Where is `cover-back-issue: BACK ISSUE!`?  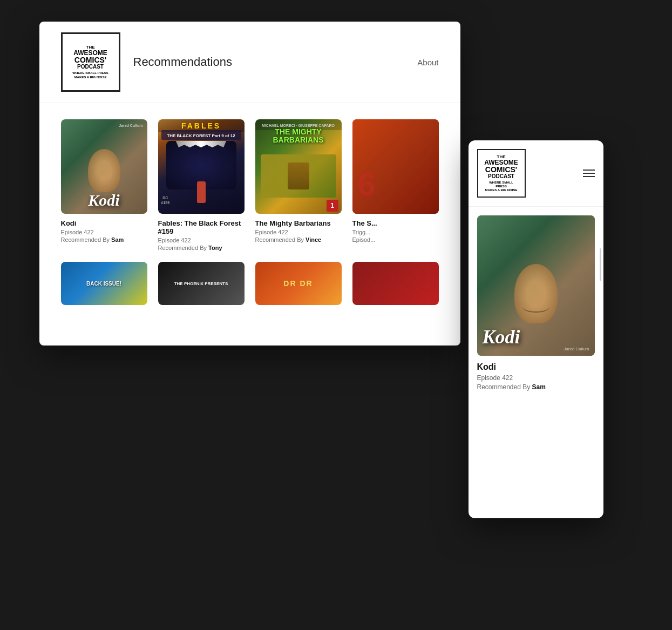 cover-back-issue: BACK ISSUE! is located at coordinates (104, 283).